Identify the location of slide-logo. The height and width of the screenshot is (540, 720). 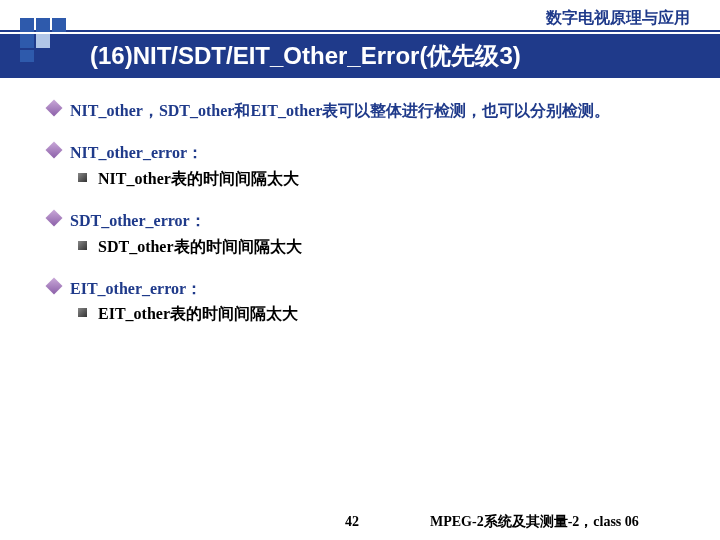
(50, 40).